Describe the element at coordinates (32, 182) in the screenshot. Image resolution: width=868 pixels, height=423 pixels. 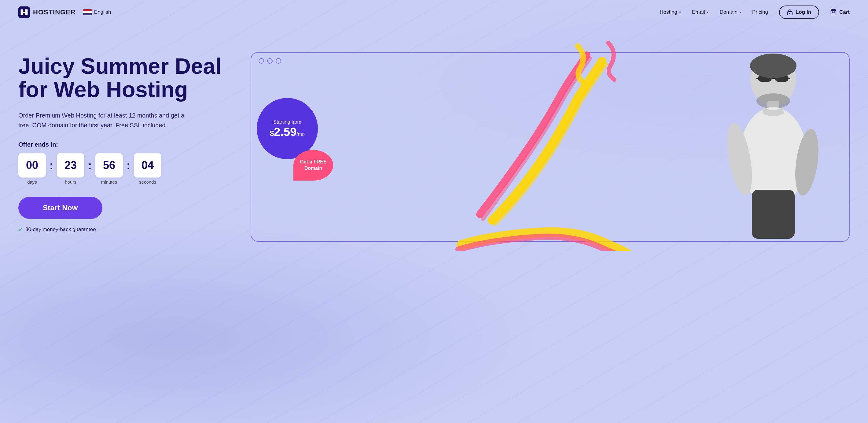
I see `days-label: days` at that location.